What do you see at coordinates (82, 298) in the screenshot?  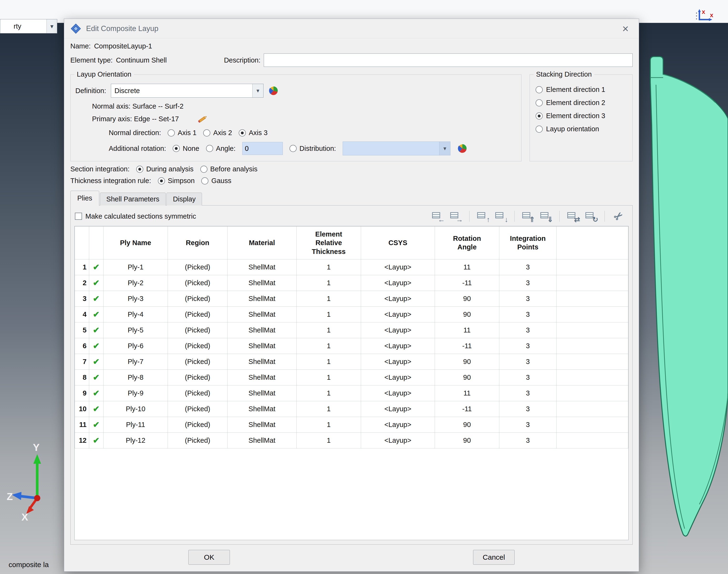 I see `row-number-cell: 3` at bounding box center [82, 298].